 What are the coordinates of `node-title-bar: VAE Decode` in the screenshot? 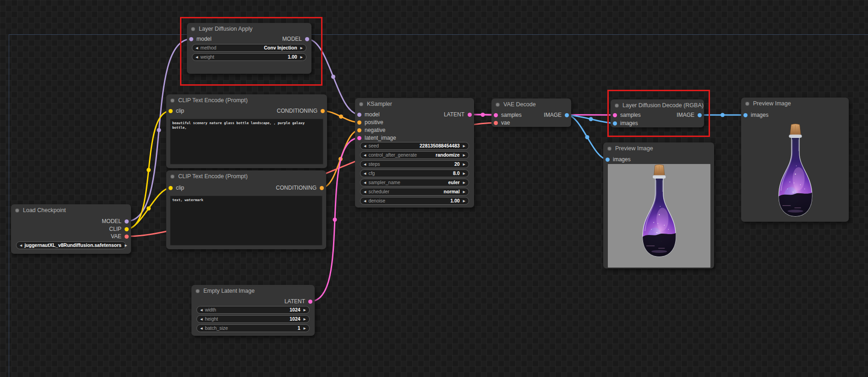 It's located at (531, 104).